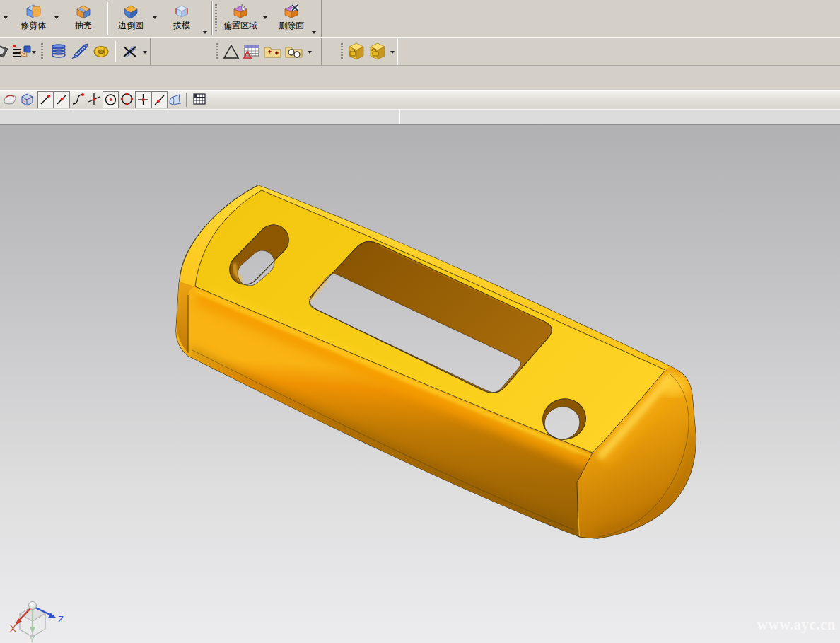 The height and width of the screenshot is (643, 840). Describe the element at coordinates (252, 52) in the screenshot. I see `table-icon` at that location.